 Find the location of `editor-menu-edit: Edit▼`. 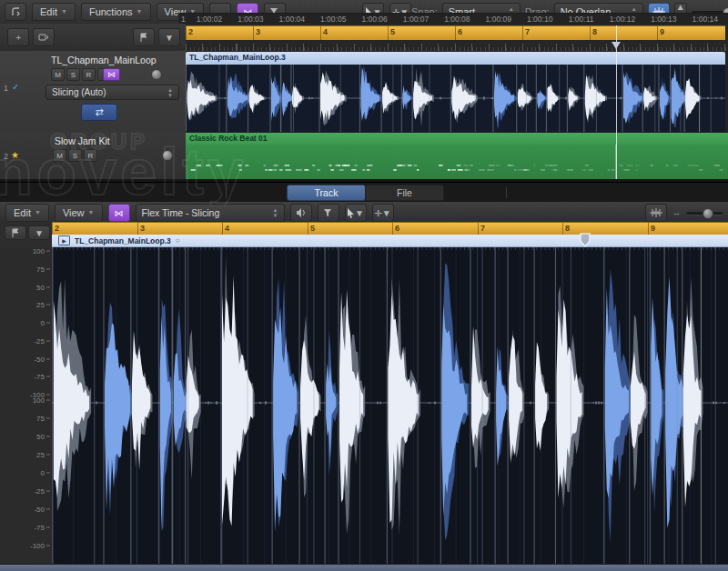

editor-menu-edit: Edit▼ is located at coordinates (27, 213).